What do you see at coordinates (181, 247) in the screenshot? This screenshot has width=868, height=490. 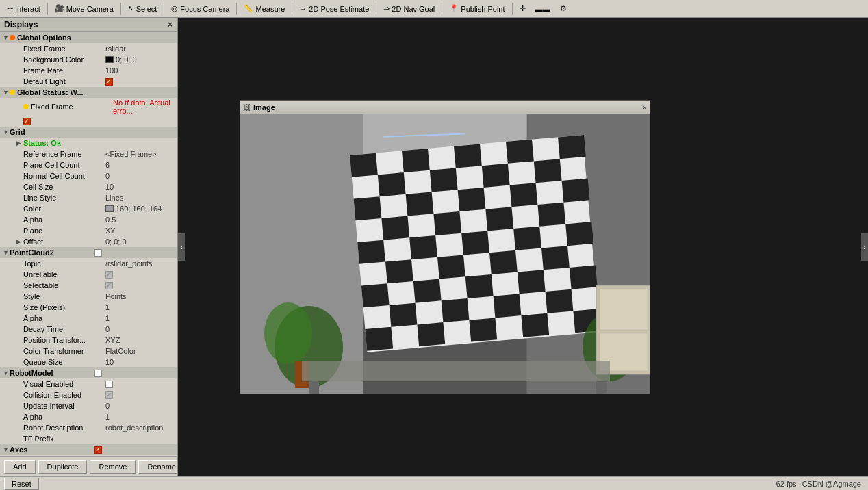 I see `collapse-left-button: ‹` at bounding box center [181, 247].